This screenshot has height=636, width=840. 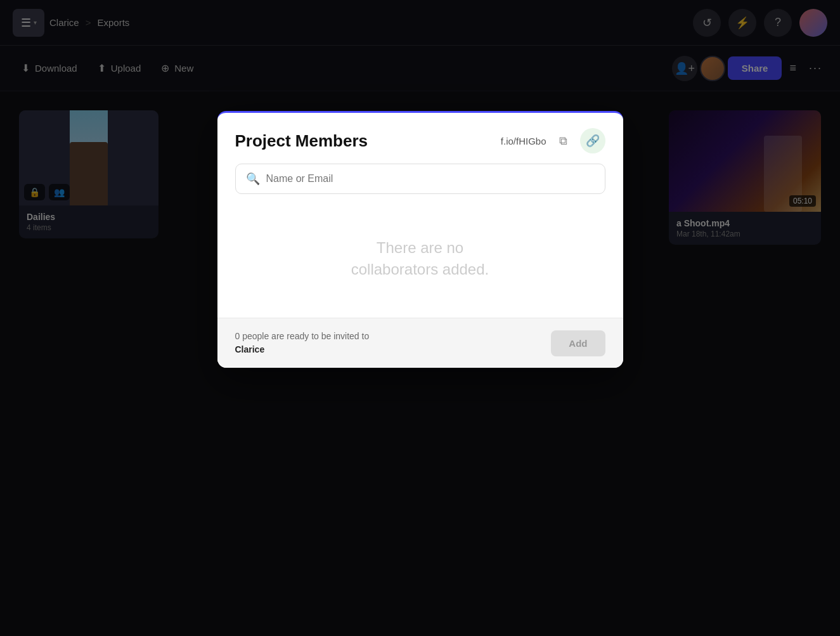 I want to click on invite-count-text: 0 people are ready to be invited to, so click(x=302, y=336).